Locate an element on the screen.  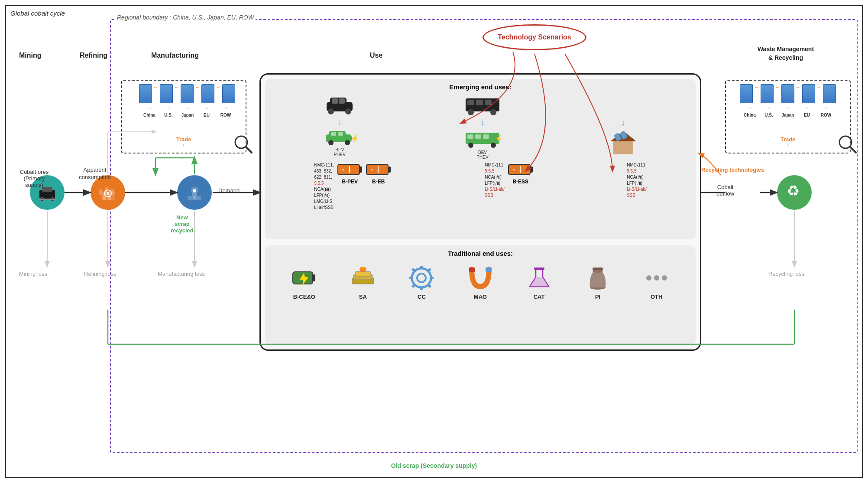
trad-item-cc: CC is located at coordinates (421, 283).